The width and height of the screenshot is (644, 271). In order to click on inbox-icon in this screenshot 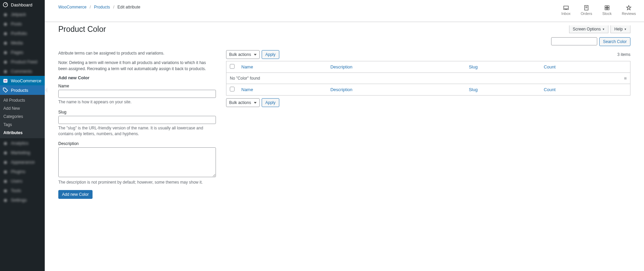, I will do `click(566, 8)`.